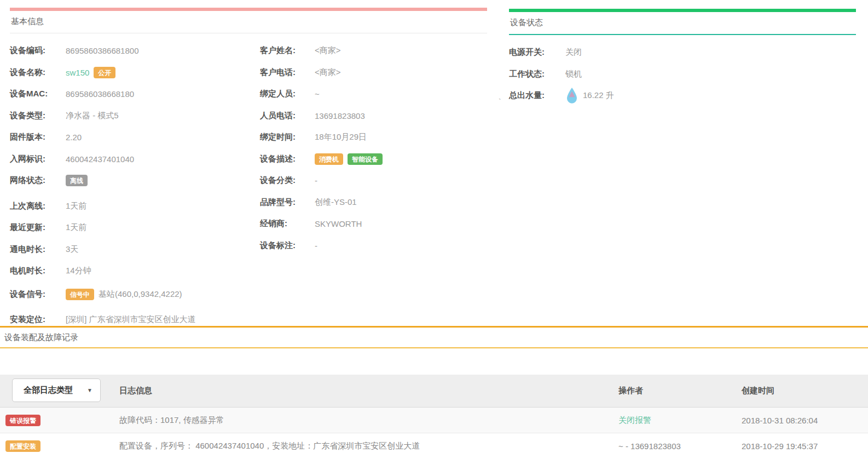 The image size is (868, 476). What do you see at coordinates (434, 391) in the screenshot?
I see `log-table-header: 全部日志类型 ▼ 日志信息 操作者 创建时间` at bounding box center [434, 391].